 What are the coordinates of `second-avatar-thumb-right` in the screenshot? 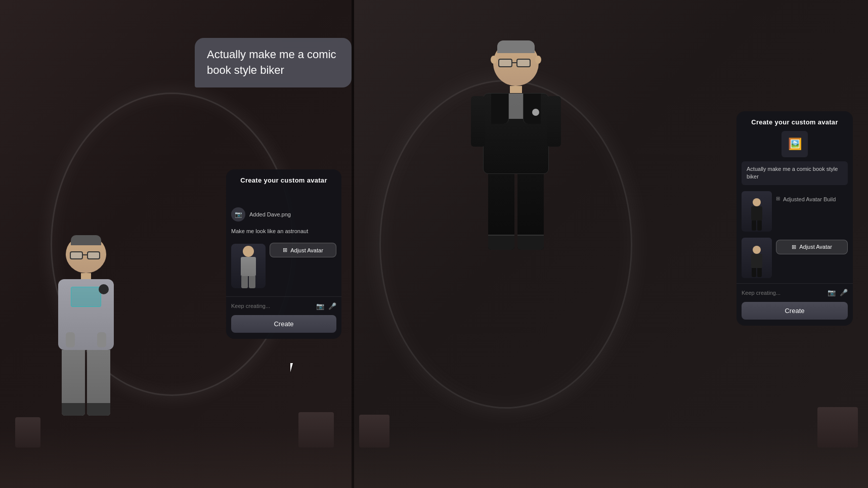 It's located at (757, 258).